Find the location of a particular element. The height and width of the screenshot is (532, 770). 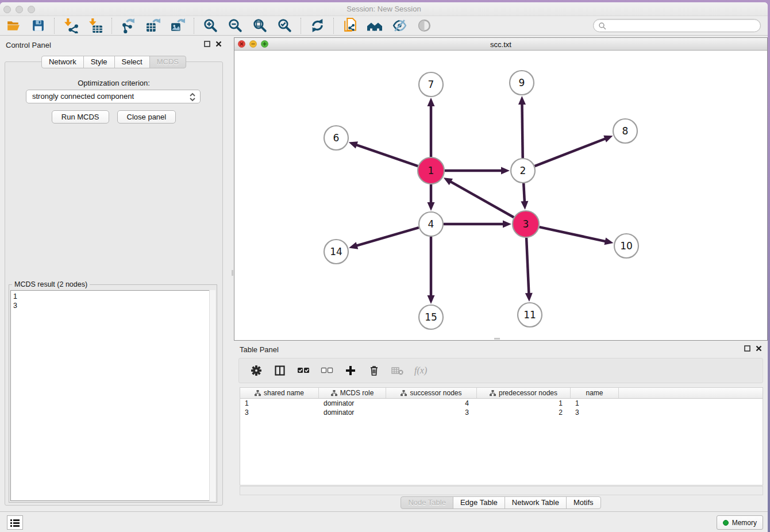

column-header-label: predecessor nodes is located at coordinates (528, 393).